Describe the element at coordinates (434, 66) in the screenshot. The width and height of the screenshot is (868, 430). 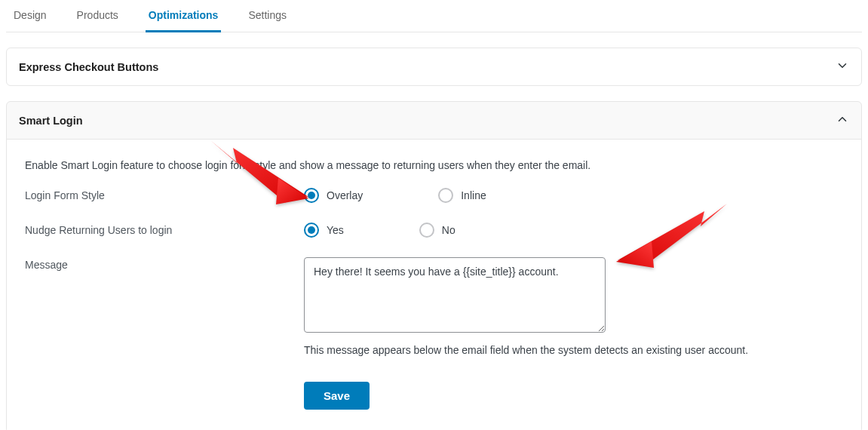
I see `panel-express-checkout-header: Express Checkout Buttons` at that location.